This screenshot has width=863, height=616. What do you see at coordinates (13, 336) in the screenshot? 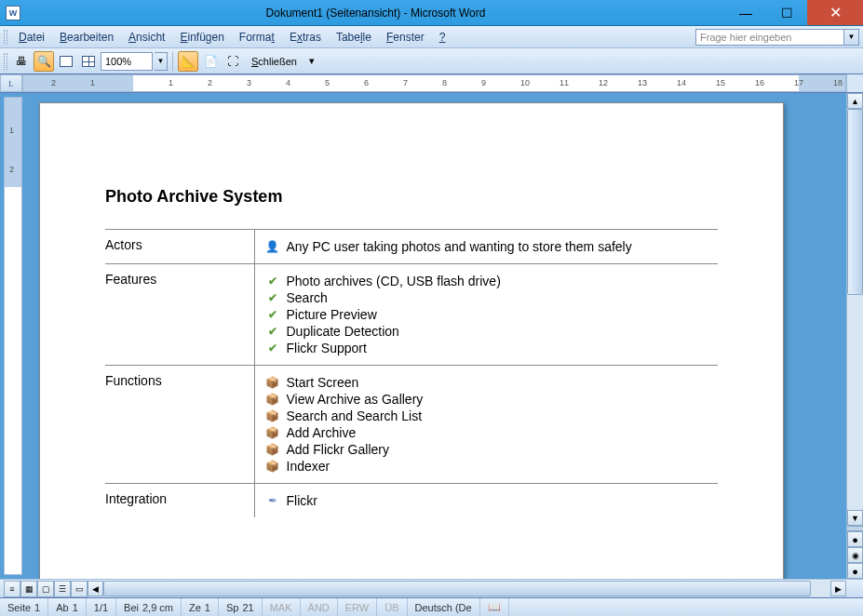
I see `vertical-ruler: 12` at bounding box center [13, 336].